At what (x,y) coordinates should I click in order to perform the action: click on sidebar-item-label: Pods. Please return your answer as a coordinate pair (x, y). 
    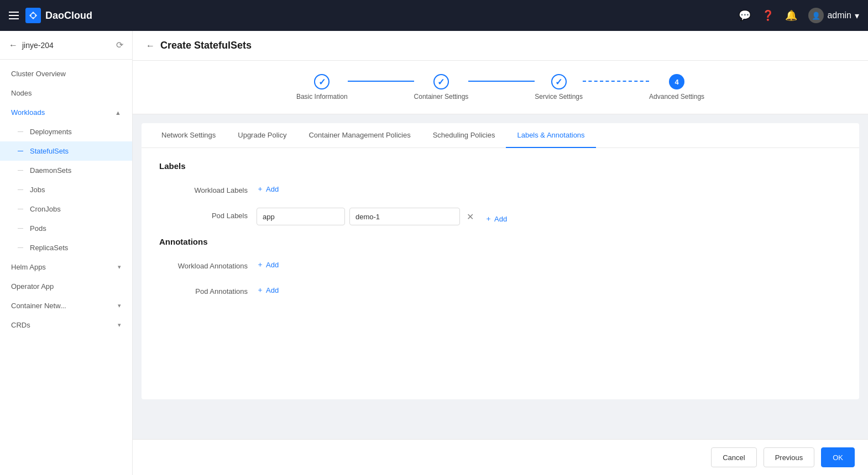
    Looking at the image, I should click on (38, 229).